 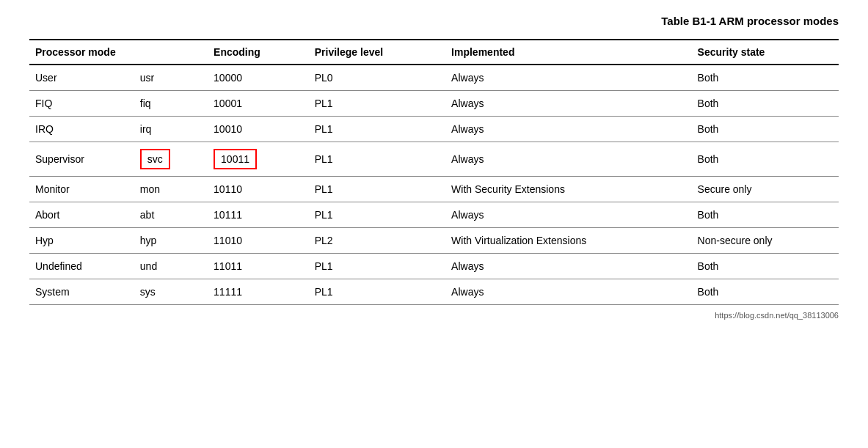 What do you see at coordinates (119, 52) in the screenshot?
I see `col-header-mode: Processor mode` at bounding box center [119, 52].